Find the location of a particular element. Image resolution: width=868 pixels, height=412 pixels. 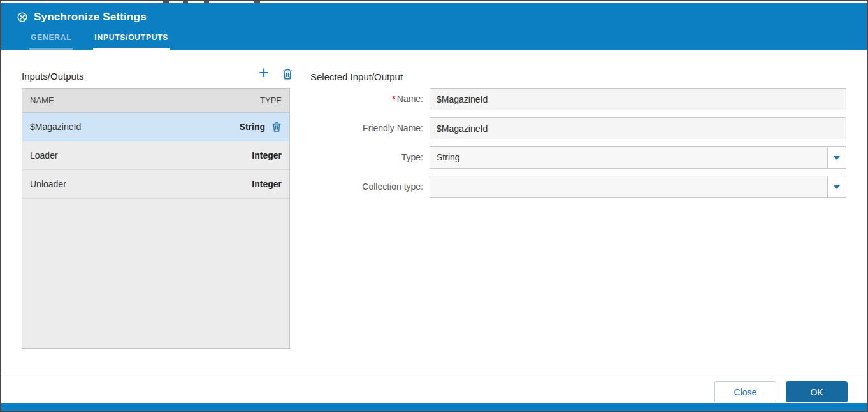

collection-type-label: Collection type: is located at coordinates (368, 187).